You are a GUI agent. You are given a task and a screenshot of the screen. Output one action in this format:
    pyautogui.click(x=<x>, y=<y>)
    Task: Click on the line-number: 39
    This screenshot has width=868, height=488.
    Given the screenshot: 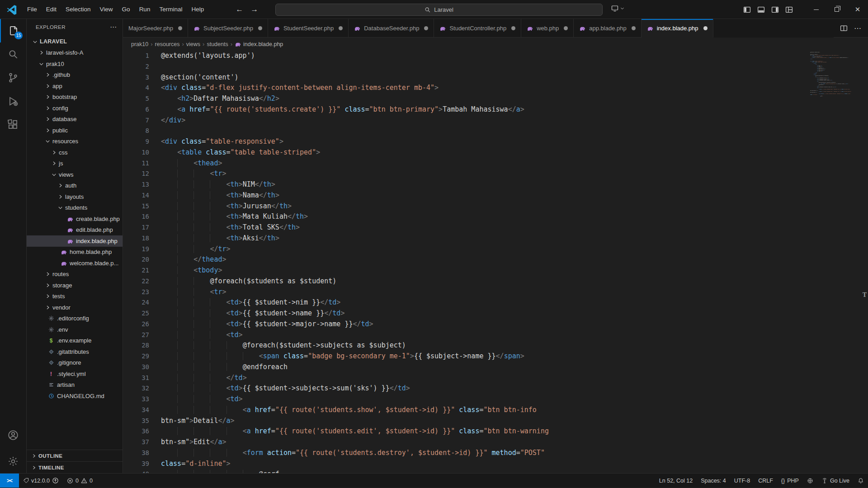 What is the action you would take?
    pyautogui.click(x=142, y=464)
    